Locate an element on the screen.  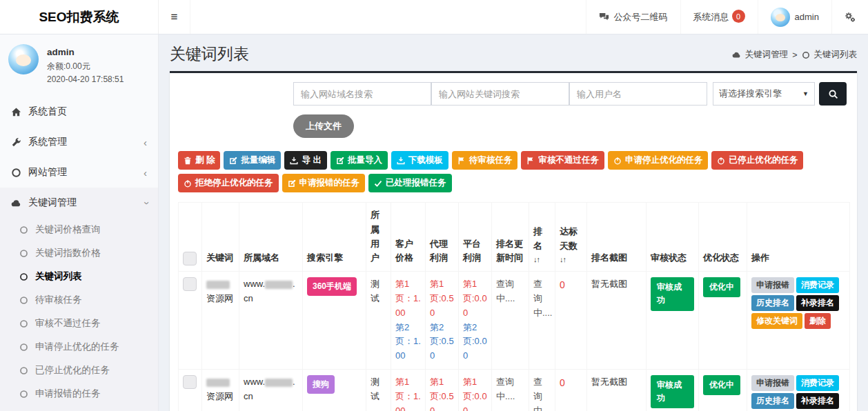
apply-error-tasks-button: 申请报错的任务 is located at coordinates (324, 183).